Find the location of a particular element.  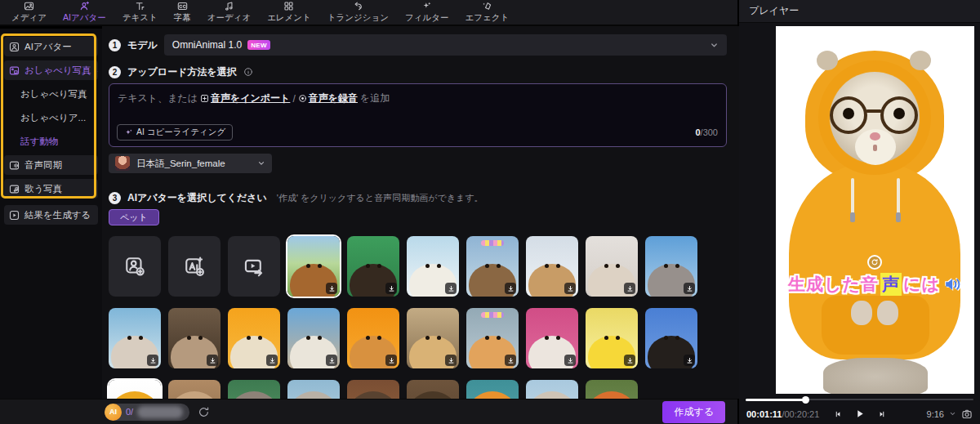

avatar-tile-hedgehog is located at coordinates (433, 389).